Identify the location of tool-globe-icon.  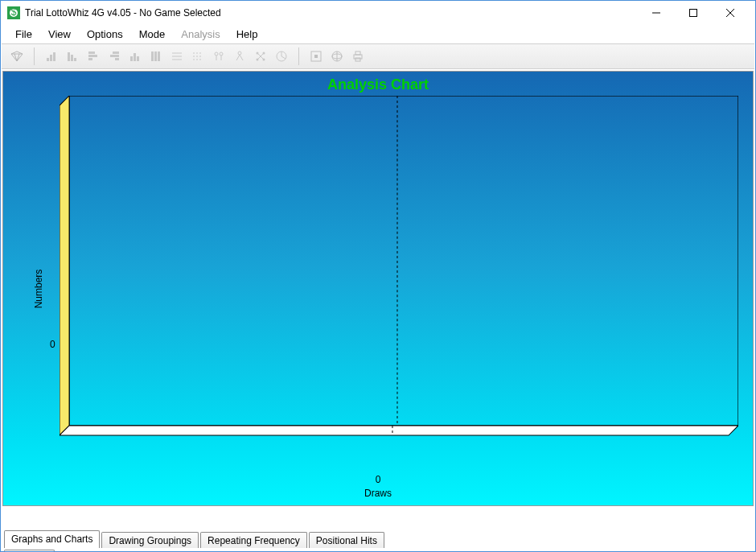
(337, 56).